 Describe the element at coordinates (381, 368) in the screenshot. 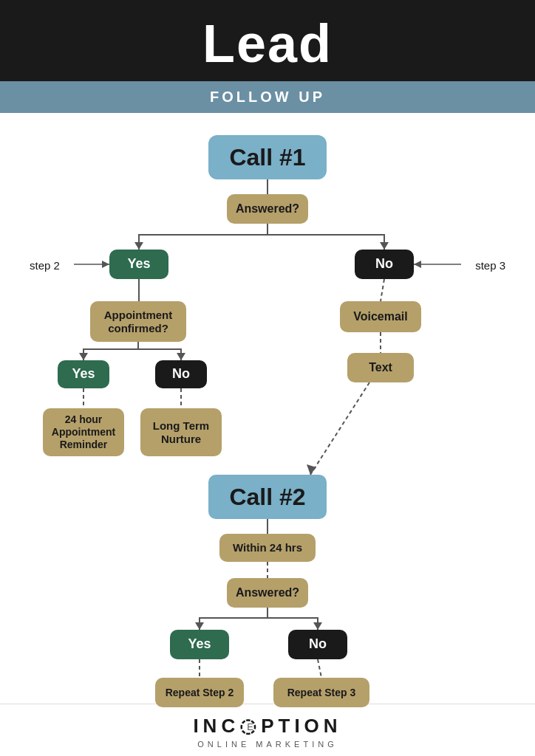

I see `text-node: Text` at that location.